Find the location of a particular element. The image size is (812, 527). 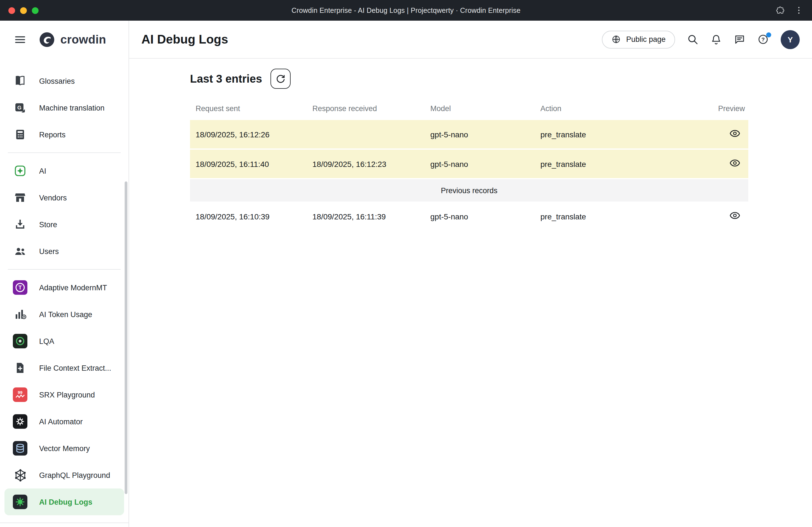

notification-dot is located at coordinates (769, 35).